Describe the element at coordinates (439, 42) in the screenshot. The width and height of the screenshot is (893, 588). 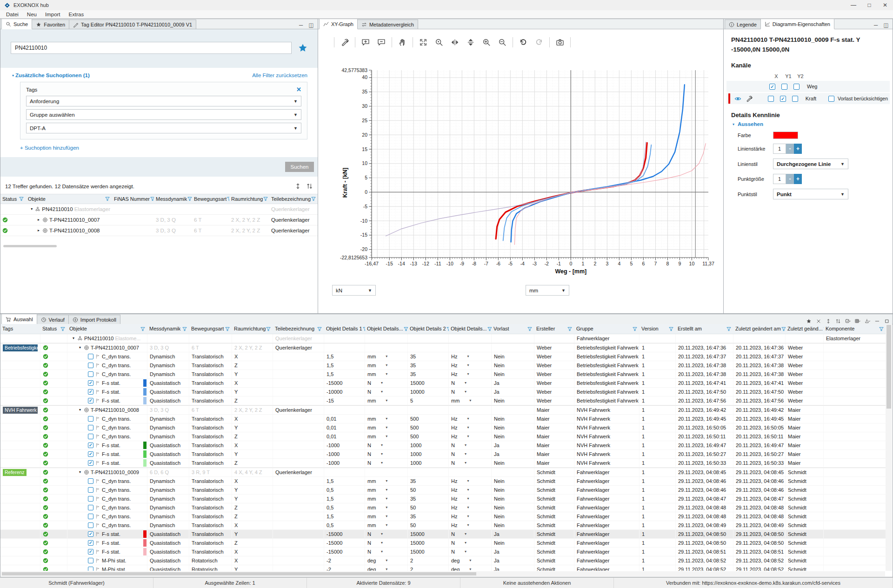
I see `zoom-select-button` at that location.